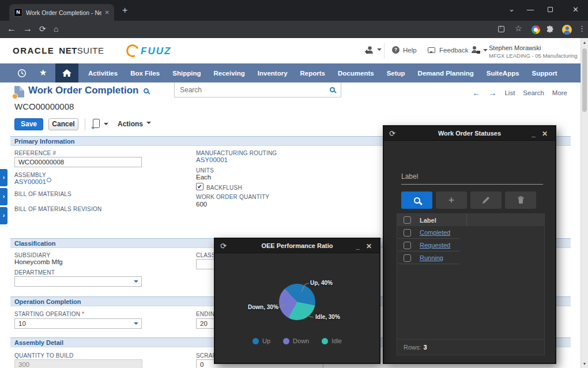  What do you see at coordinates (78, 162) in the screenshot?
I see `reference-input` at bounding box center [78, 162].